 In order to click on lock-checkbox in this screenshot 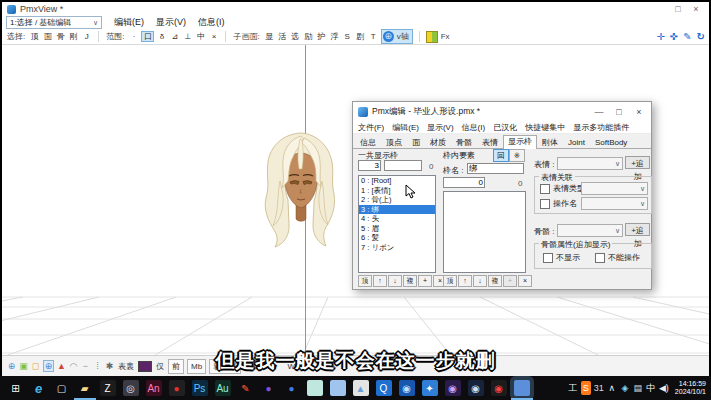, I will do `click(600, 258)`.